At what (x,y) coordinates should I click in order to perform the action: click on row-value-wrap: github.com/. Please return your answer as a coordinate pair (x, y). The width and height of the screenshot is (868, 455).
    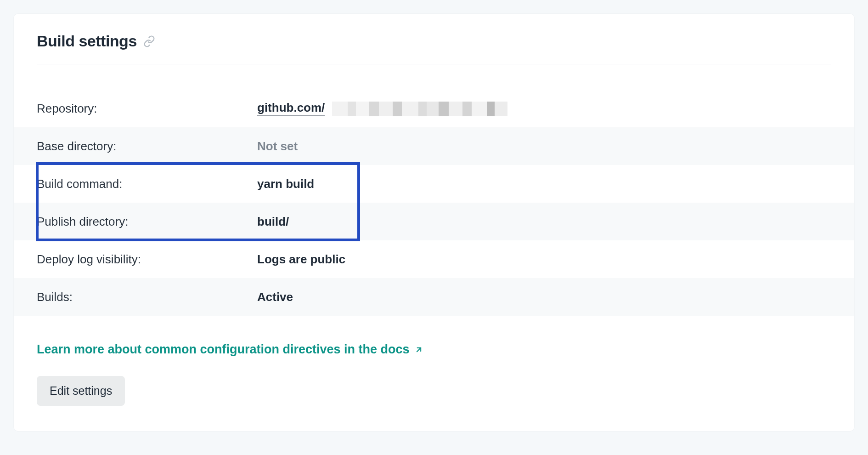
    Looking at the image, I should click on (382, 108).